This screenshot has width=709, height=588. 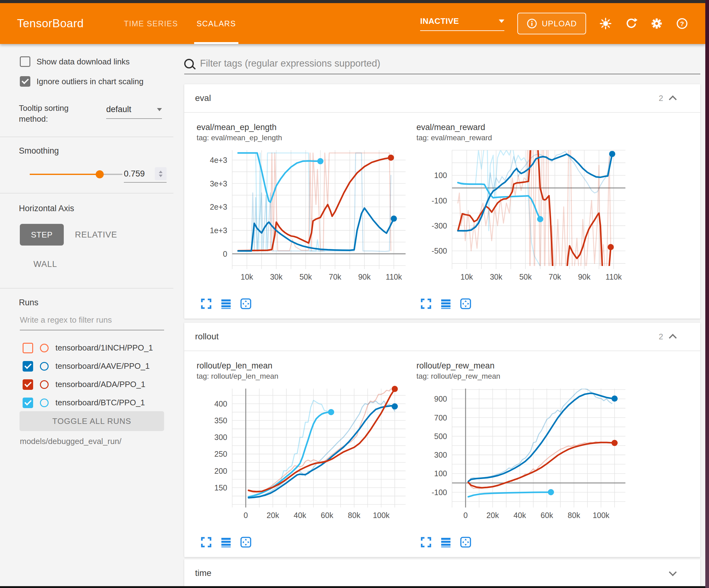 What do you see at coordinates (682, 24) in the screenshot?
I see `help-icon: ?` at bounding box center [682, 24].